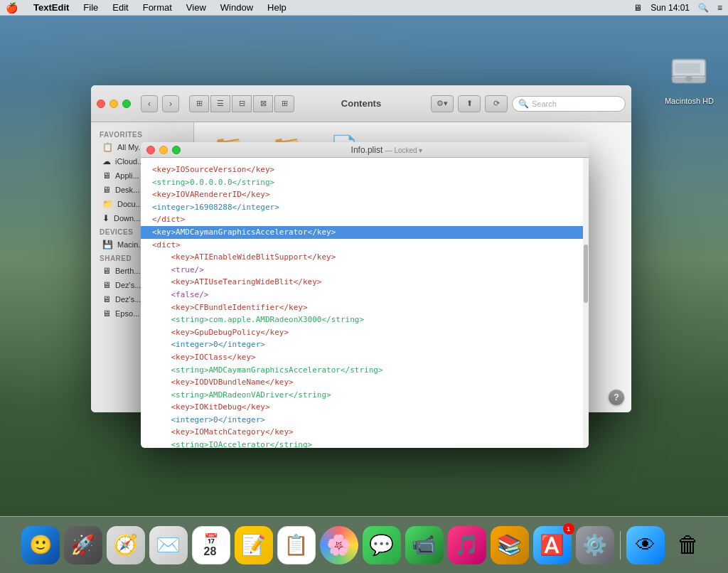 The width and height of the screenshot is (728, 573). I want to click on appstore-dock-icon: 🅰️, so click(552, 545).